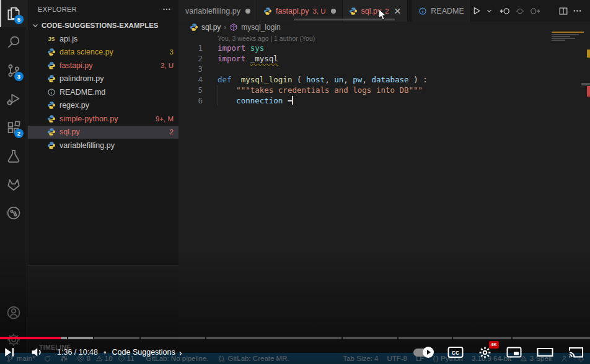  I want to click on activitybar-item-gitlab, so click(14, 184).